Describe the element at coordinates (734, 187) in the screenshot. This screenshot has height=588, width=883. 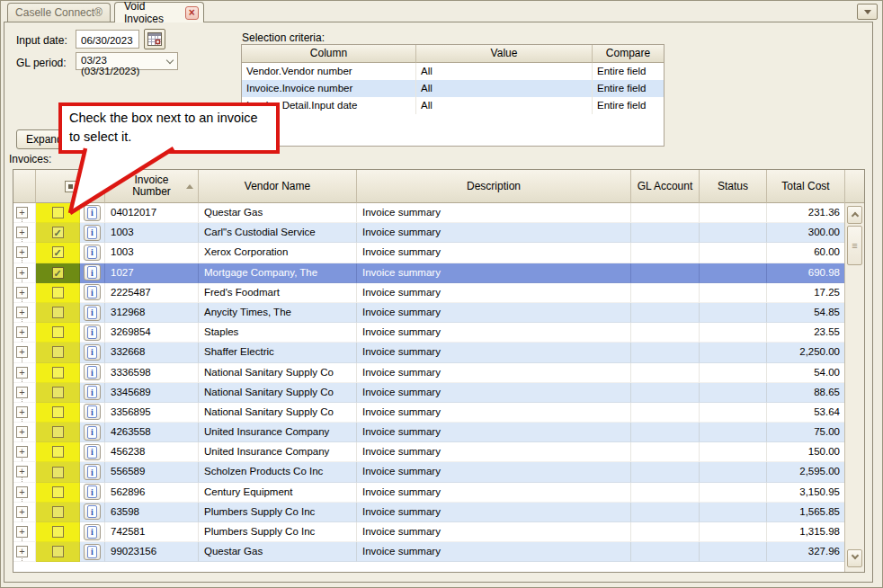
I see `header-status: Status` at that location.